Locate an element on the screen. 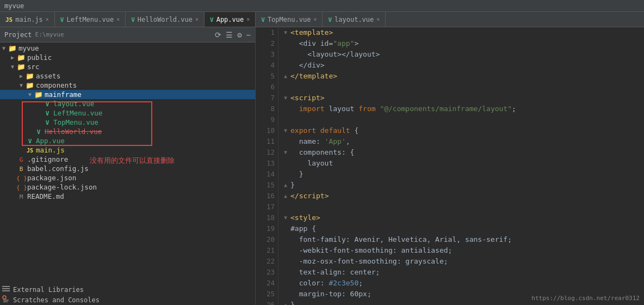 This screenshot has width=644, height=305. tab-label: layout.vue is located at coordinates (354, 20).